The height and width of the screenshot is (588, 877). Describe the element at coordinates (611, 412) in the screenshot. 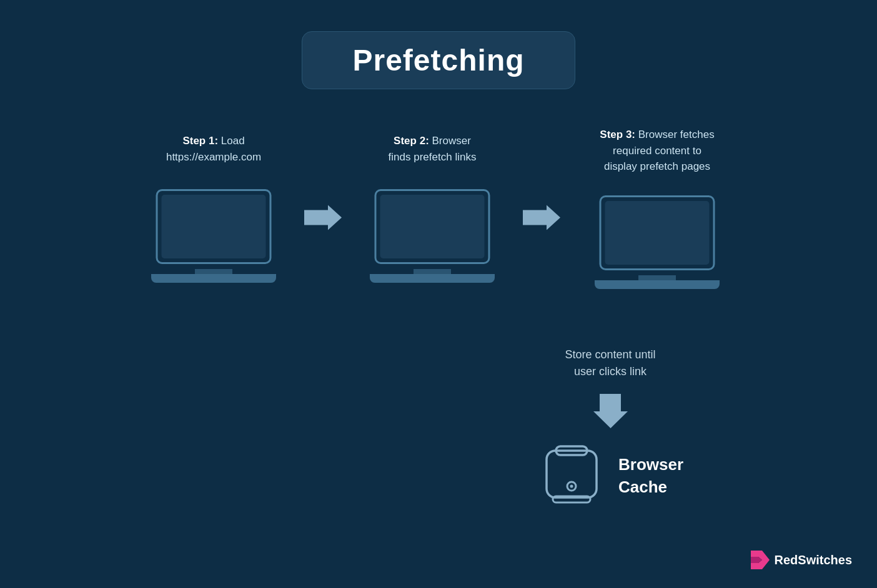

I see `arrow-down-icon` at that location.